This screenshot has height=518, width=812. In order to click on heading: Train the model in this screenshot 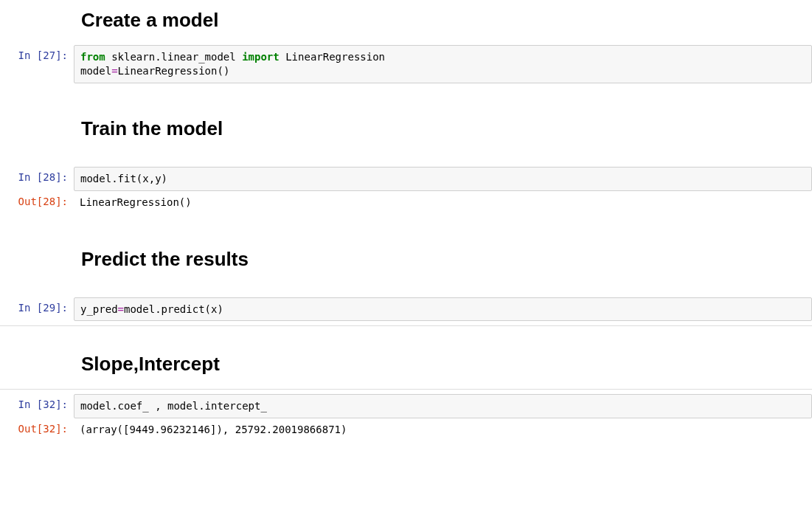, I will do `click(443, 128)`.